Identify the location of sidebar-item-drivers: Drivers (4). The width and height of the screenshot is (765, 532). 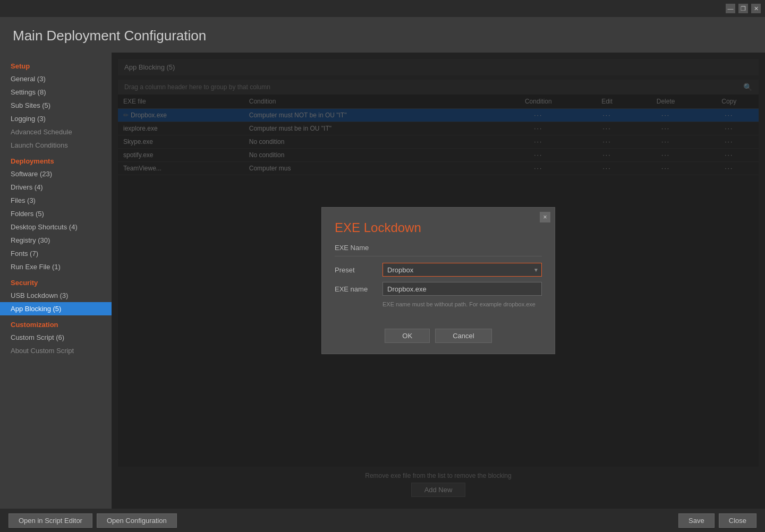
(56, 187).